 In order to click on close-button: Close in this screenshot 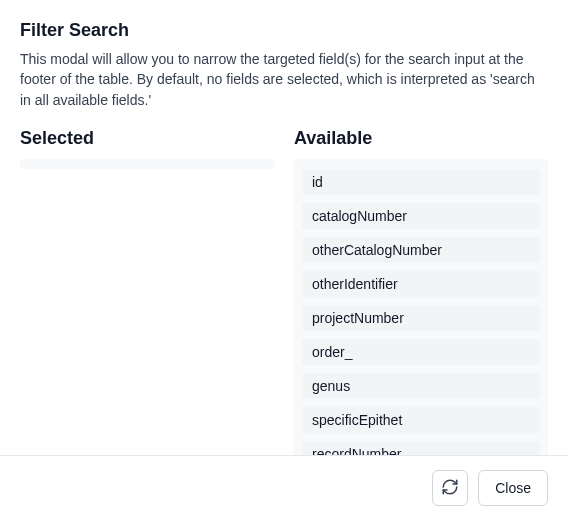, I will do `click(513, 488)`.